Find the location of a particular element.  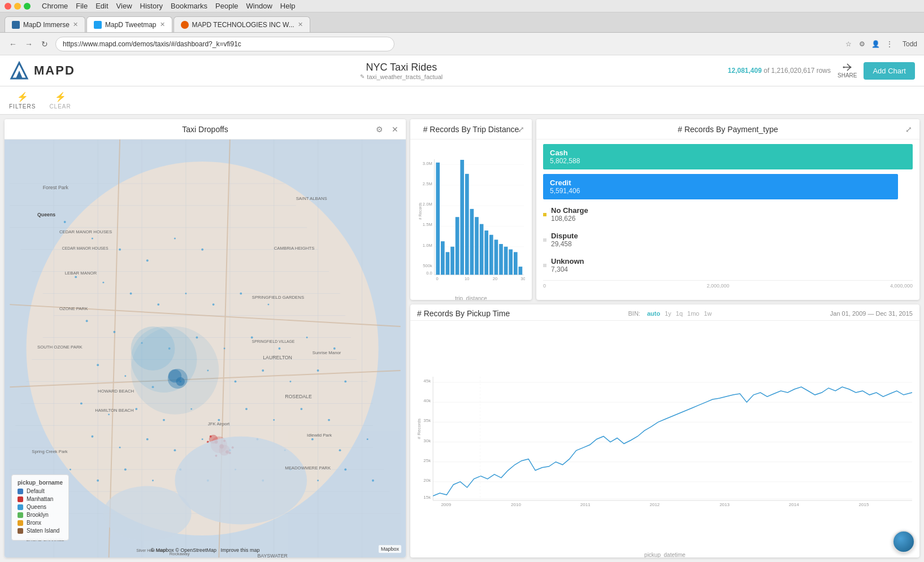

svg-text: 40k is located at coordinates (427, 401).